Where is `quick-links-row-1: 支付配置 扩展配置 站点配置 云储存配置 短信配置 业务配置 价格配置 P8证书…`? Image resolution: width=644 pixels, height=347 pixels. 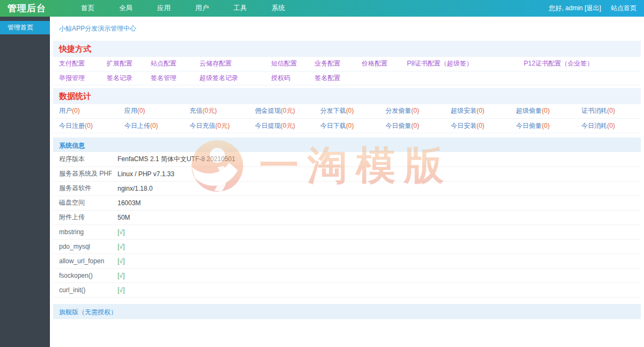 quick-links-row-1: 支付配置 扩展配置 站点配置 云储存配置 短信配置 业务配置 价格配置 P8证书… is located at coordinates (347, 64).